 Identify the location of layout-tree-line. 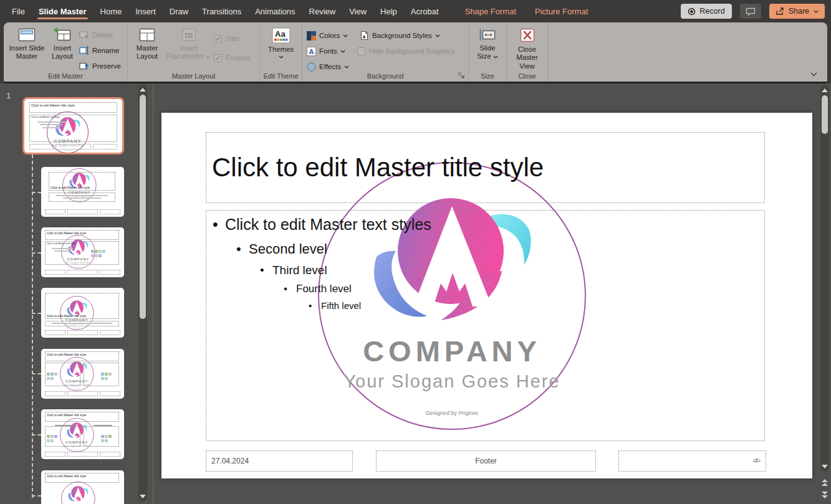
(32, 326).